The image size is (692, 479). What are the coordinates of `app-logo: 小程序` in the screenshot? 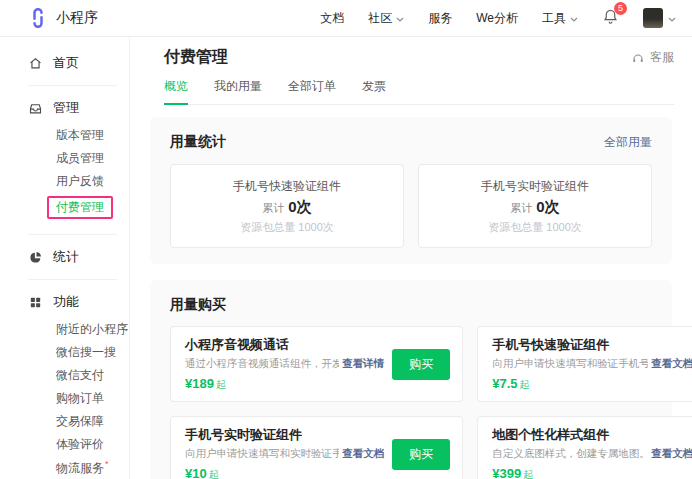 It's located at (63, 18).